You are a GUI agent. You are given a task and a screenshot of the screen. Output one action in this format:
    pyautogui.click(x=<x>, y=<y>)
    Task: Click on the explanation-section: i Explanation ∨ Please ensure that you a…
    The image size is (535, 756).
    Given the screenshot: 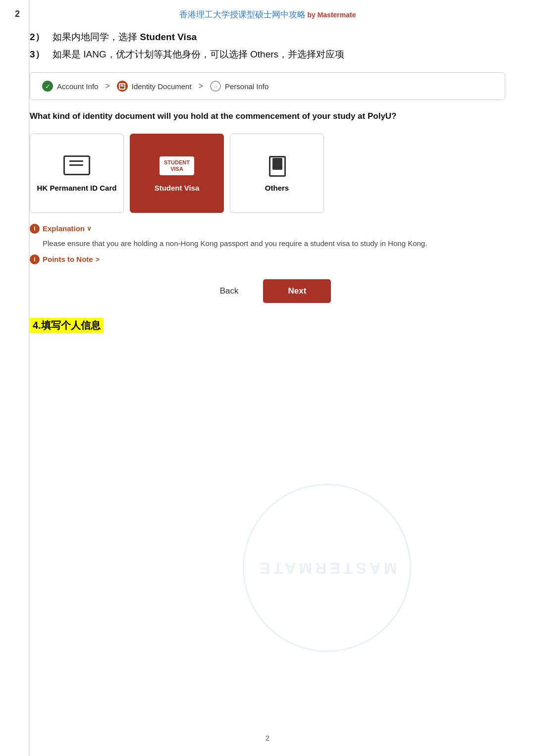 What is the action you would take?
    pyautogui.click(x=268, y=237)
    